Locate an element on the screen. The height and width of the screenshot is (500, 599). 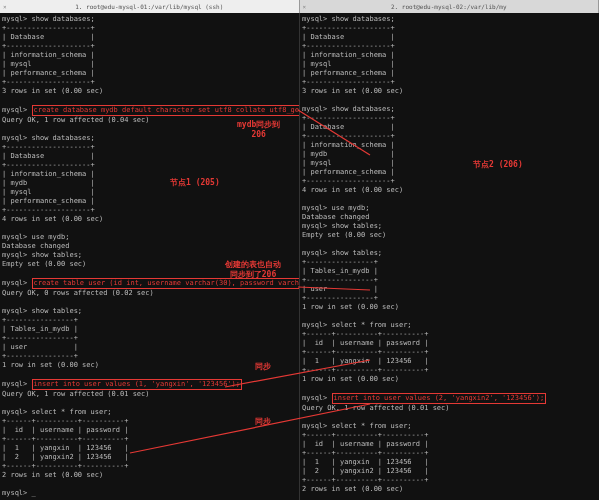
tab-label: 1. root@edu-mysql-01:/var/lib/mysql (ssh… is located at coordinates (149, 6).